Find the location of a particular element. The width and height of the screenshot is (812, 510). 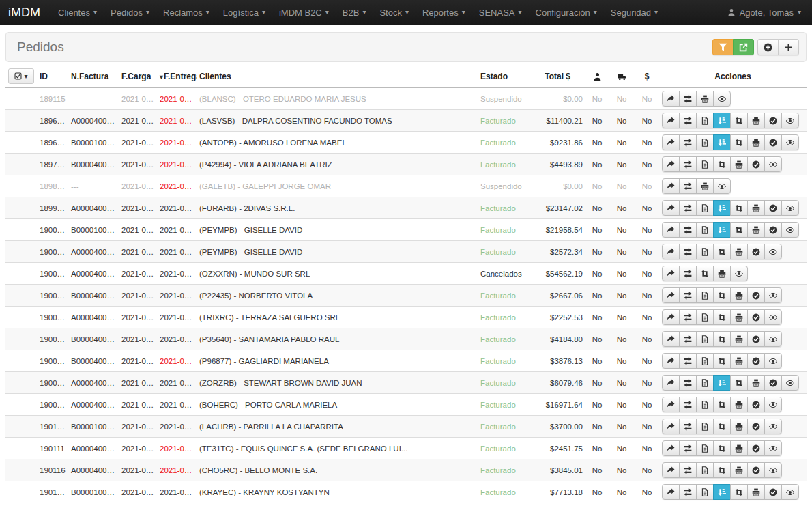

column-header-total: Total $ is located at coordinates (555, 76).